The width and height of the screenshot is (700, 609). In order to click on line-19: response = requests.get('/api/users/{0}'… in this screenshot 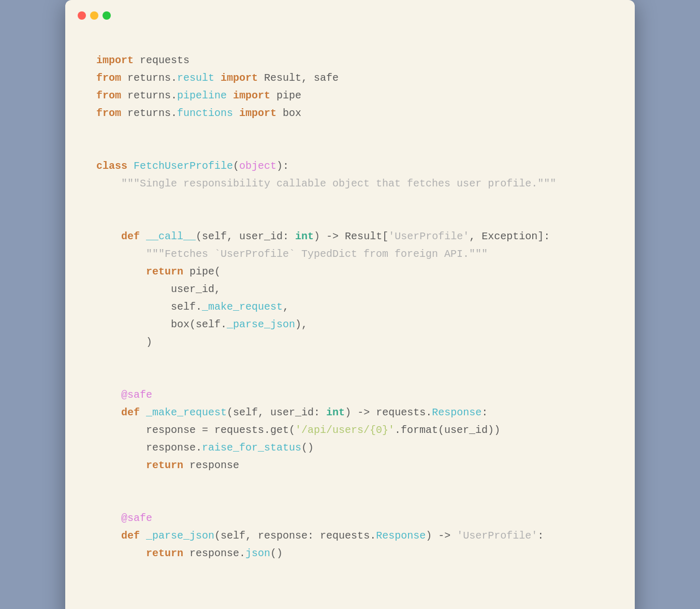, I will do `click(298, 430)`.